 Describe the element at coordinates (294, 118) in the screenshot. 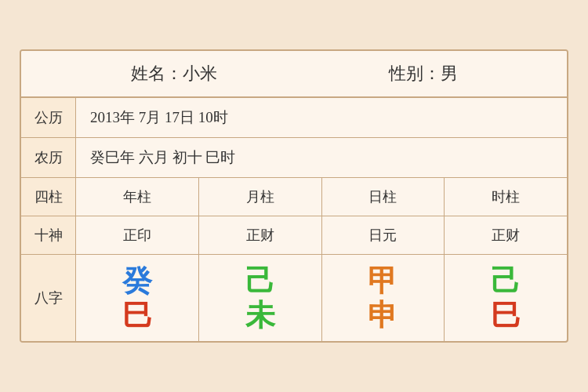

I see `gregorian-row: 公历 2013年 7月 17日 10时` at that location.